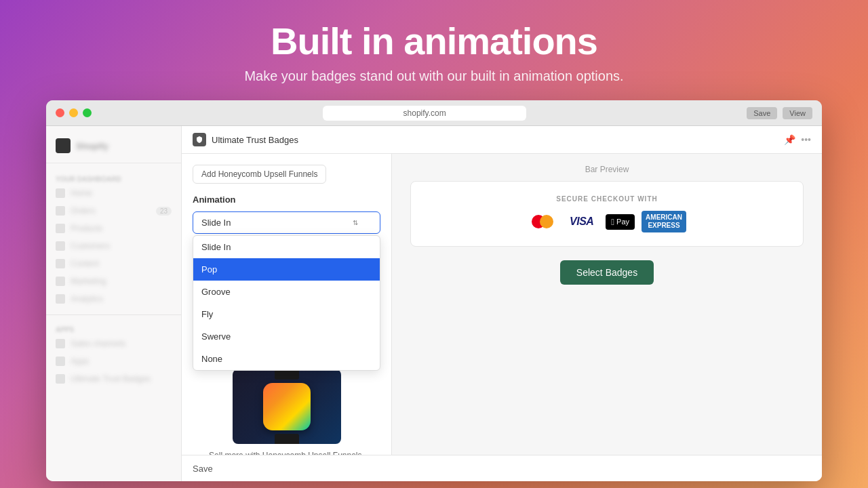 This screenshot has height=488, width=868. What do you see at coordinates (60, 193) in the screenshot?
I see `home-icon` at bounding box center [60, 193].